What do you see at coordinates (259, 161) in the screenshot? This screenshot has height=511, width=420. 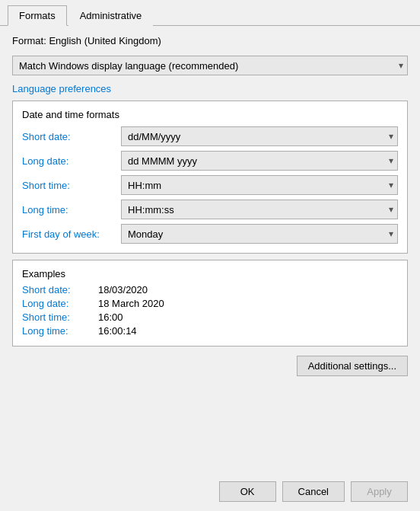 I see `long-date-dropdown: dd MMMM yyyy` at bounding box center [259, 161].